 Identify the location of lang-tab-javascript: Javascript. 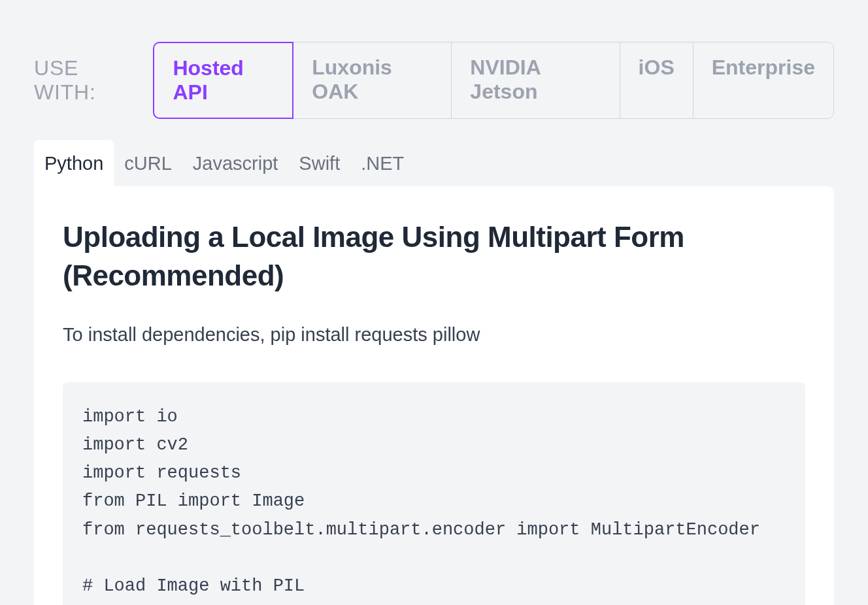
(235, 163).